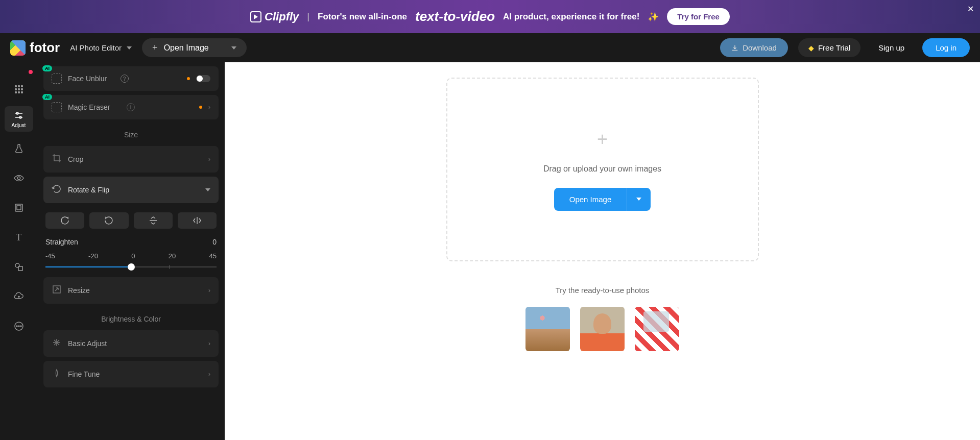 The image size is (980, 440). Describe the element at coordinates (19, 326) in the screenshot. I see `more-icon` at that location.